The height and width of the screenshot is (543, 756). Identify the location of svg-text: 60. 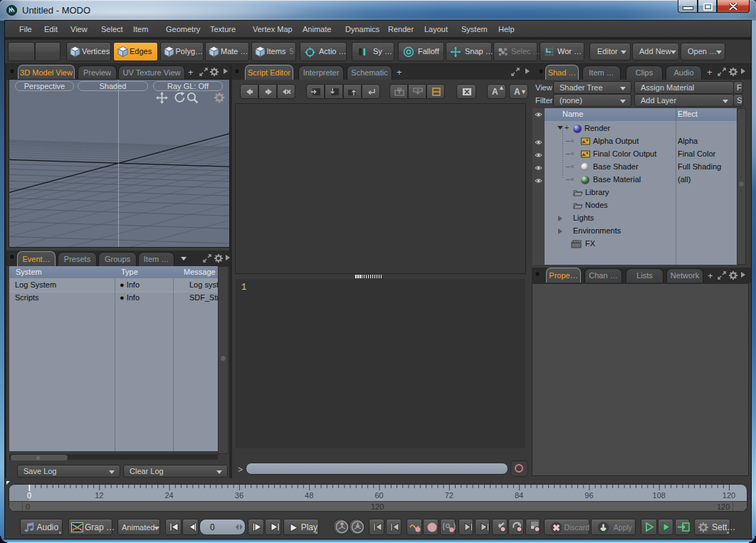
(379, 495).